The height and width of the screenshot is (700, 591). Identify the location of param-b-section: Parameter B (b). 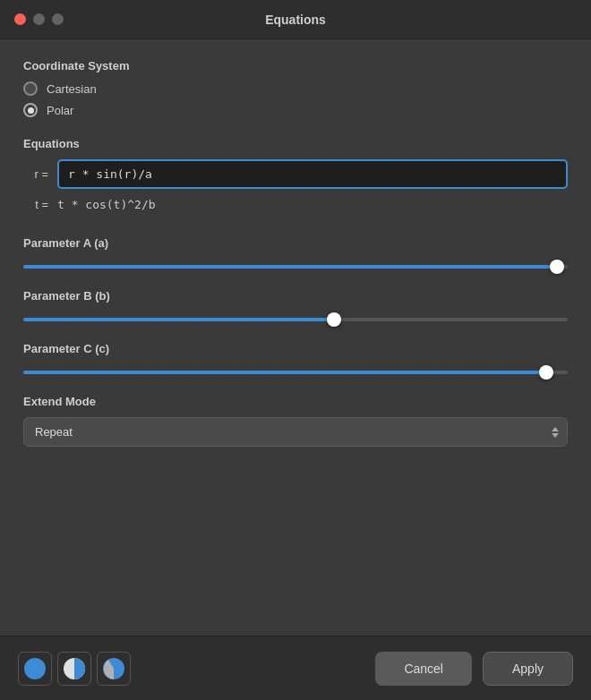
(296, 308).